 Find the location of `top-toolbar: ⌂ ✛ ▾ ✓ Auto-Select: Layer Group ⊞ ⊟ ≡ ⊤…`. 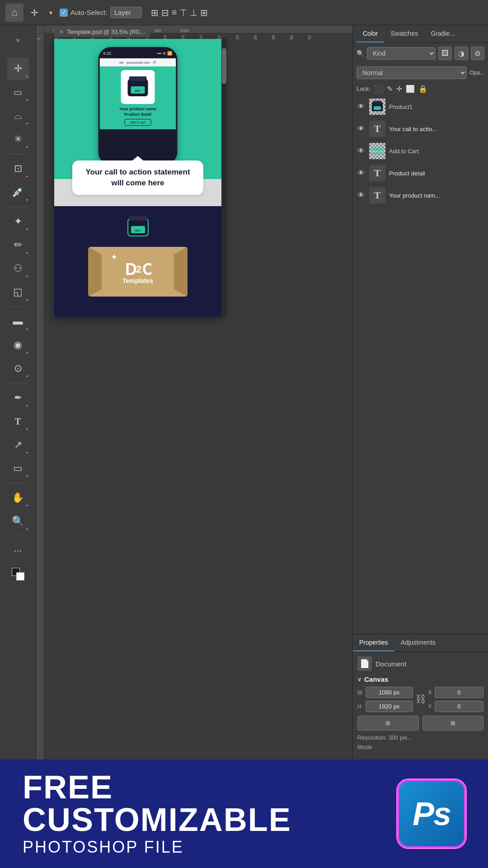

top-toolbar: ⌂ ✛ ▾ ✓ Auto-Select: Layer Group ⊞ ⊟ ≡ ⊤… is located at coordinates (244, 13).